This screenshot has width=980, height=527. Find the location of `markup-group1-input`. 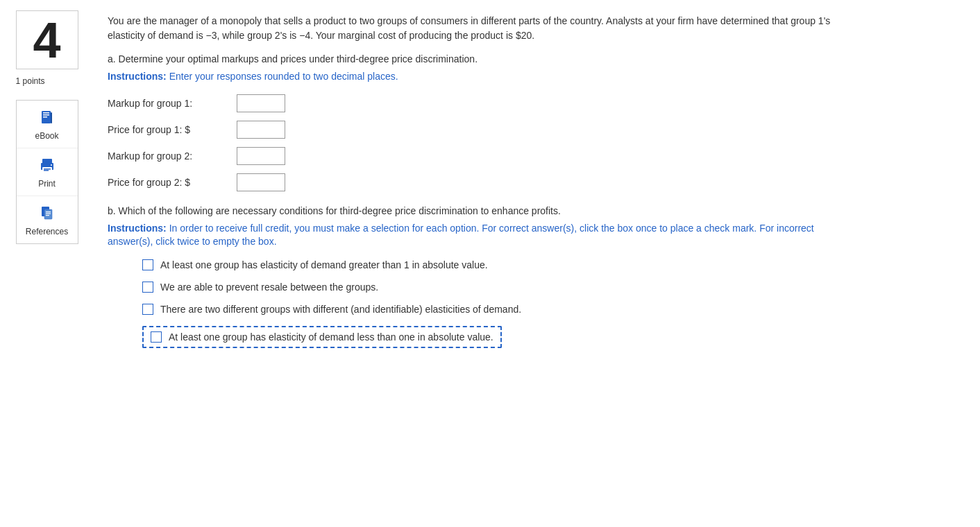

markup-group1-input is located at coordinates (261, 103).